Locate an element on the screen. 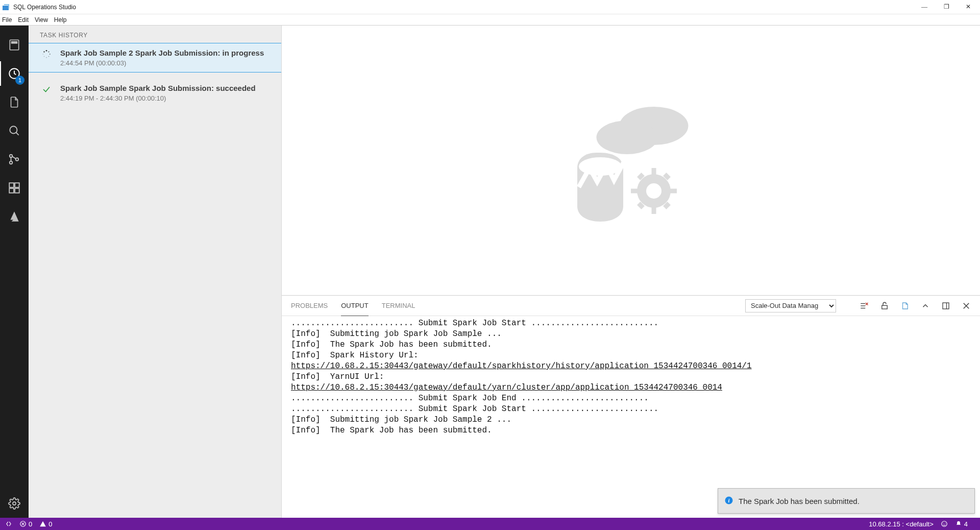 This screenshot has width=980, height=530. status-remote is located at coordinates (9, 524).